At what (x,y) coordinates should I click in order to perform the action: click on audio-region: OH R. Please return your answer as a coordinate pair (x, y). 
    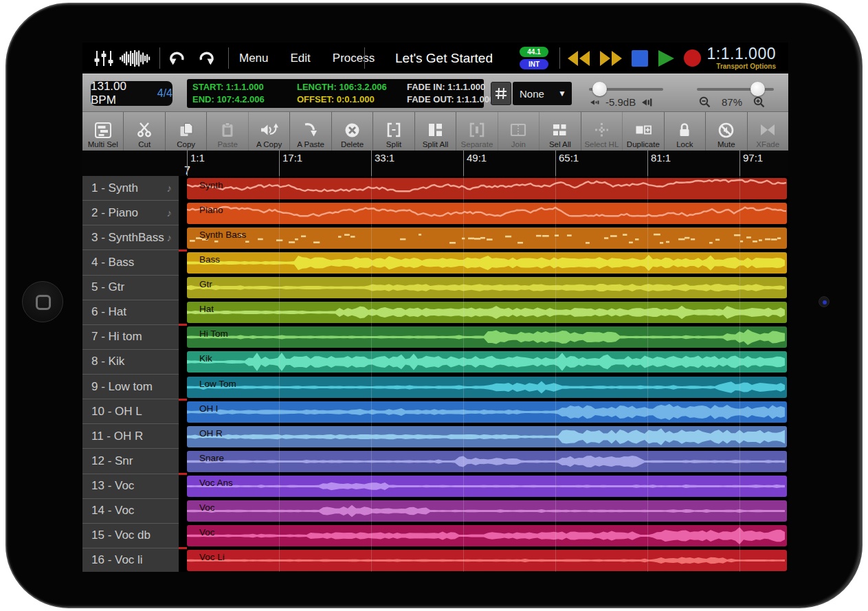
    Looking at the image, I should click on (487, 437).